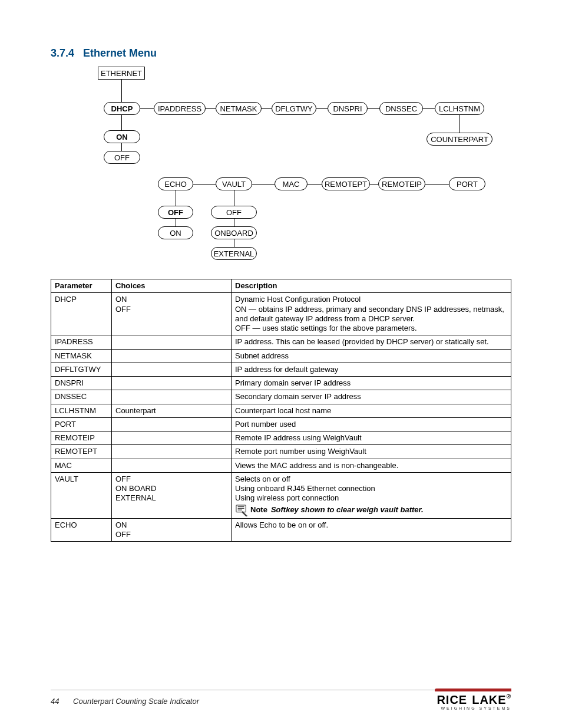 The image size is (562, 728). What do you see at coordinates (471, 700) in the screenshot?
I see `logo-text: RICELAKE` at bounding box center [471, 700].